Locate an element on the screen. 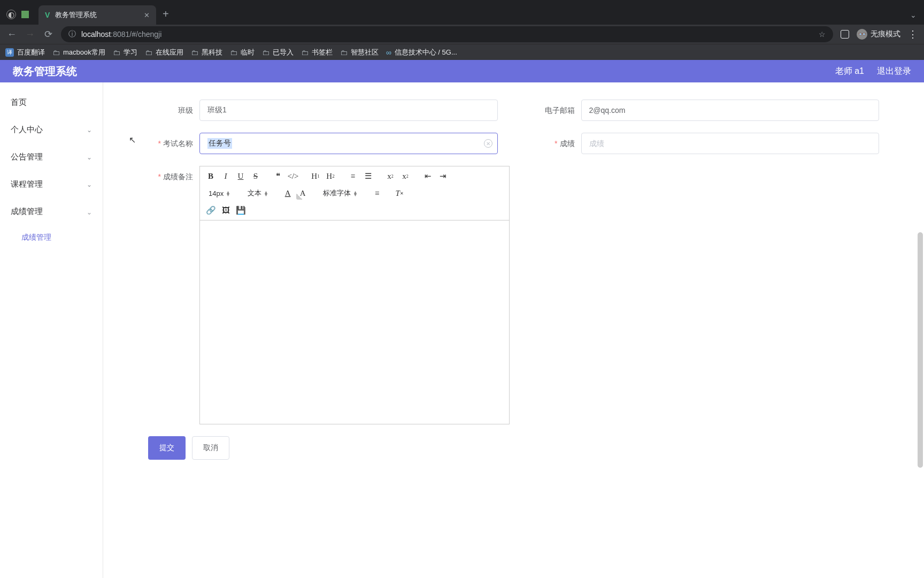 The image size is (924, 578). sidebar-item-profile: 个人中心 ⌄ is located at coordinates (51, 130).